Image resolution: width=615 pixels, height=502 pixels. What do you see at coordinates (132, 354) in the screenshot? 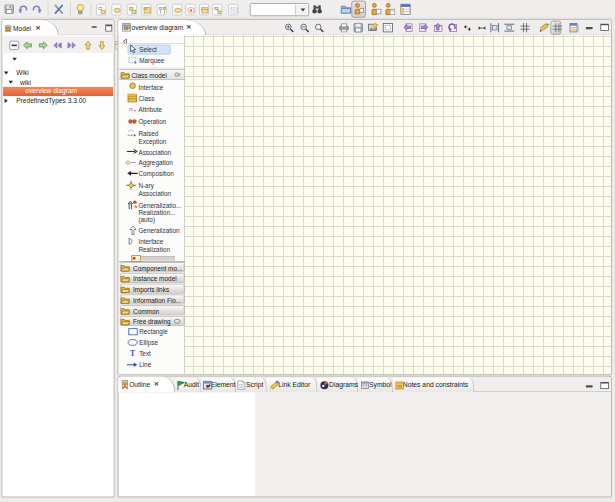
I see `svg-text: T` at bounding box center [132, 354].